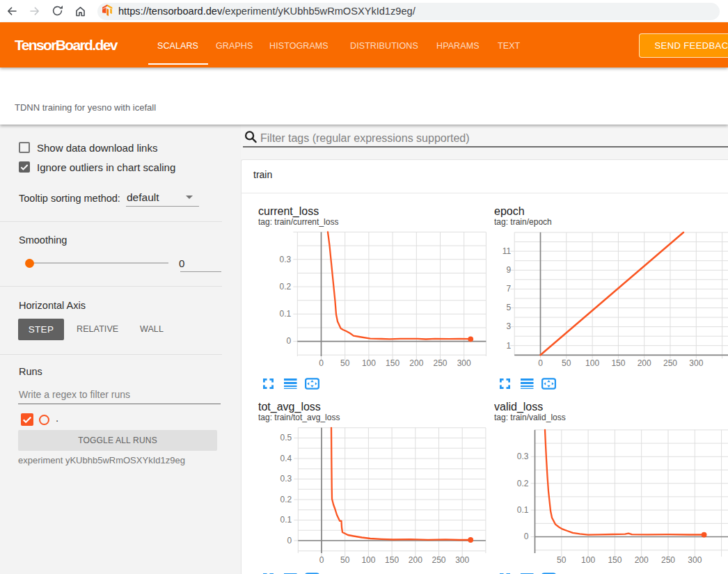  Describe the element at coordinates (509, 326) in the screenshot. I see `svg-text: 3` at that location.